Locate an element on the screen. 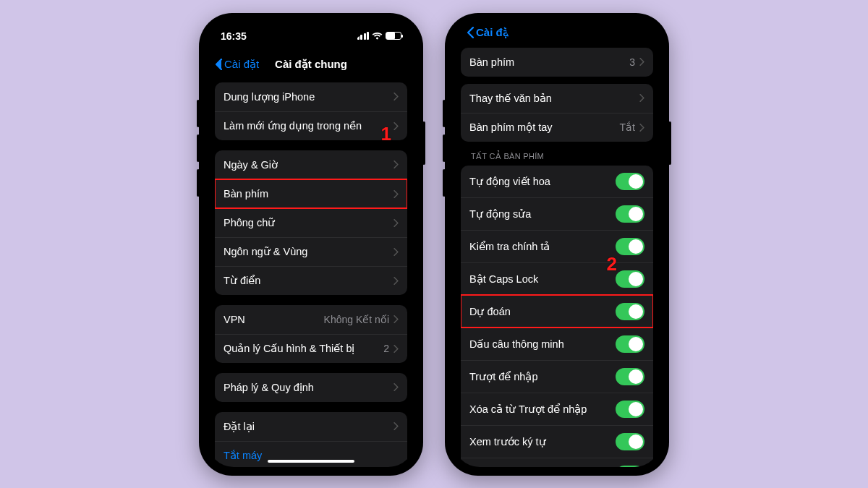  settings-row: Đặt lại is located at coordinates (311, 427).